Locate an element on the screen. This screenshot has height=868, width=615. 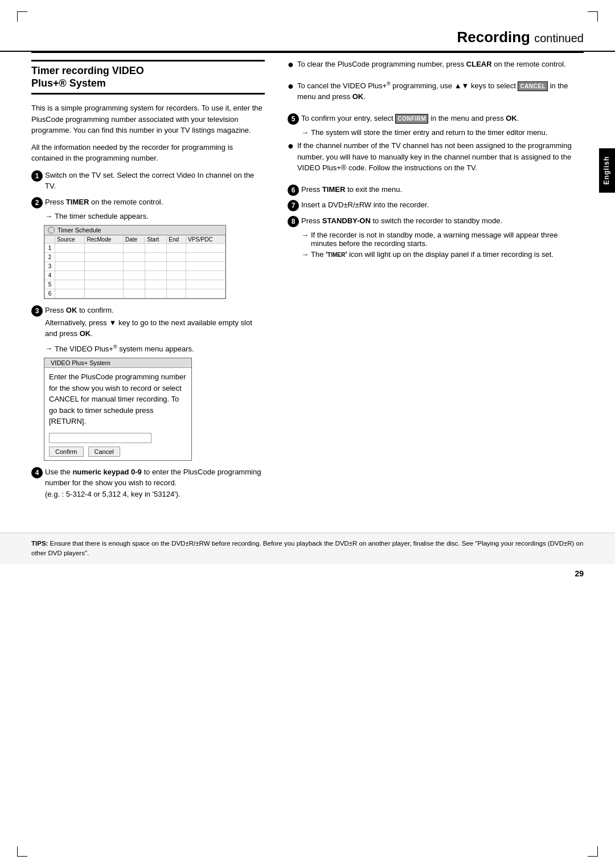
intro-p2: All the information needed by the record… is located at coordinates (148, 153).